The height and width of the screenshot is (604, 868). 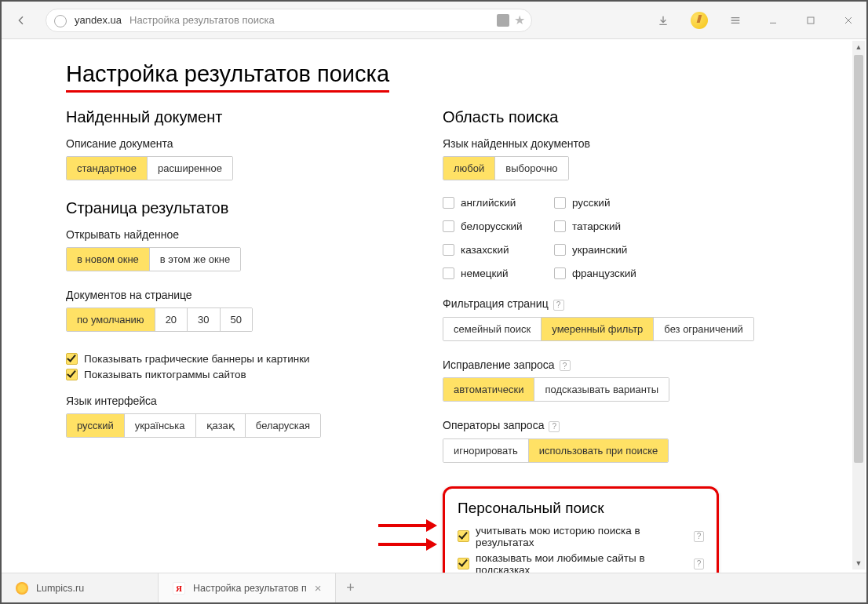 I want to click on lang-ru-row: русский, so click(x=605, y=202).